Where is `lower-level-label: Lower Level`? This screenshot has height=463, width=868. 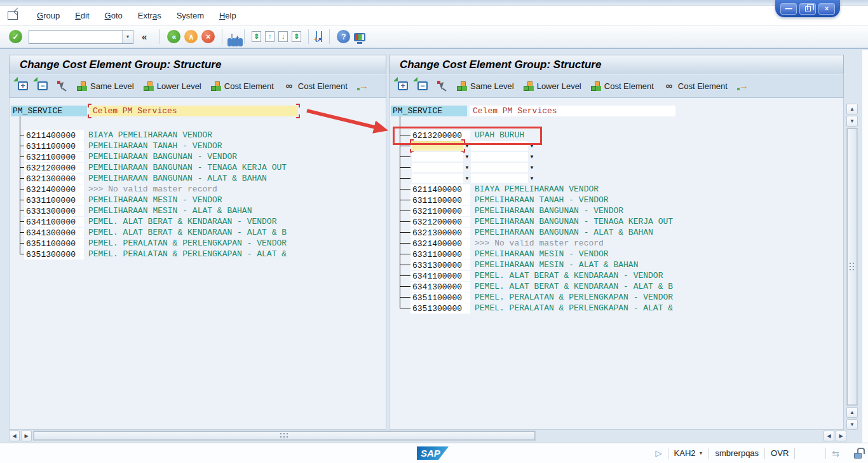
lower-level-label: Lower Level is located at coordinates (179, 86).